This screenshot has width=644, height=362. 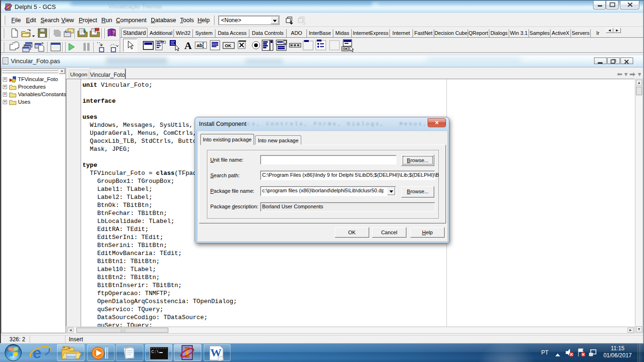 I want to click on svg-text: C:\, so click(x=155, y=352).